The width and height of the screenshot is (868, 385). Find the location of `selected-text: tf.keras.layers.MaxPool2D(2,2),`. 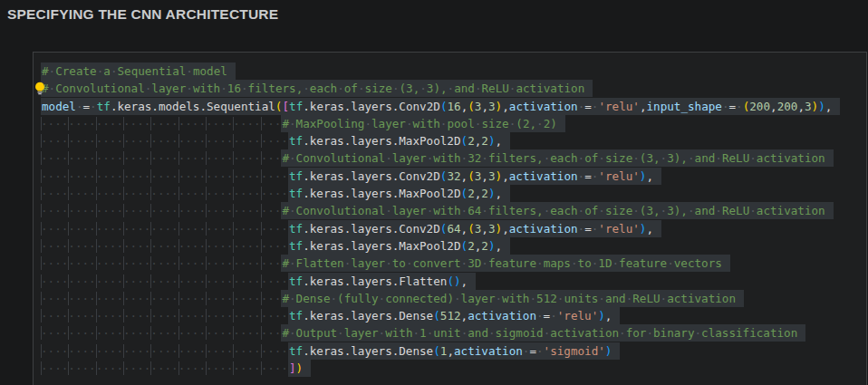

selected-text: tf.keras.layers.MaxPool2D(2,2), is located at coordinates (399, 194).